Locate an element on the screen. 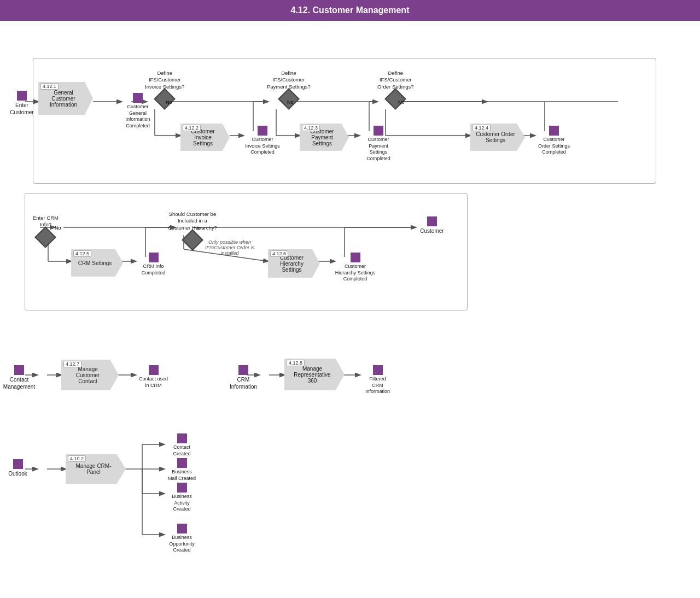 This screenshot has width=700, height=598. manage-crm-panel-shape: 4.10.2 Manage CRM- Panel is located at coordinates (96, 469).